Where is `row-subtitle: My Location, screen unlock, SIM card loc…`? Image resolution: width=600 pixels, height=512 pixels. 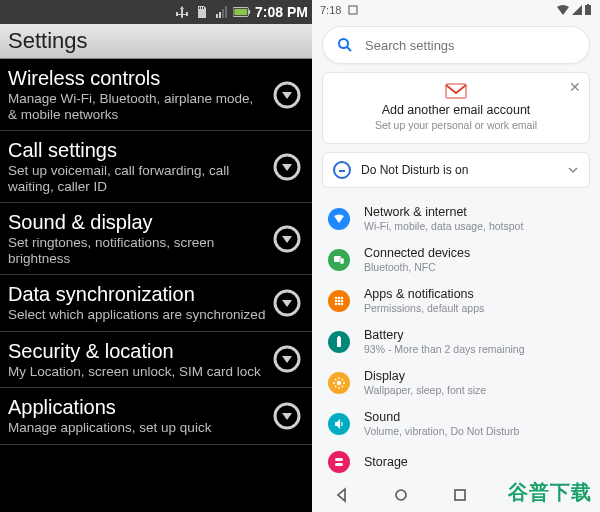
row-subtitle: My Location, screen unlock, SIM card loc… is located at coordinates (137, 372).